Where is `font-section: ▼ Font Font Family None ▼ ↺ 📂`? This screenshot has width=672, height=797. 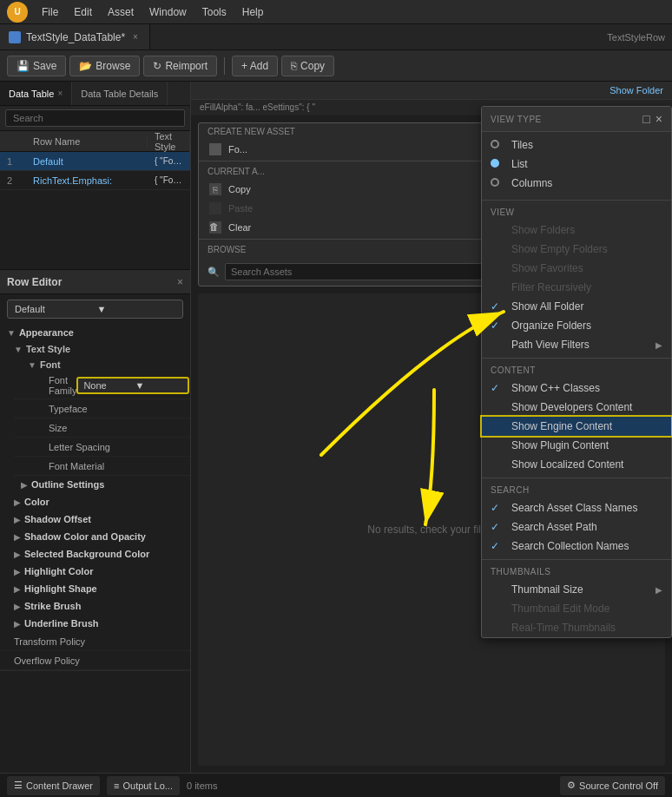
font-section: ▼ Font Font Family None ▼ ↺ 📂 is located at coordinates (96, 417).